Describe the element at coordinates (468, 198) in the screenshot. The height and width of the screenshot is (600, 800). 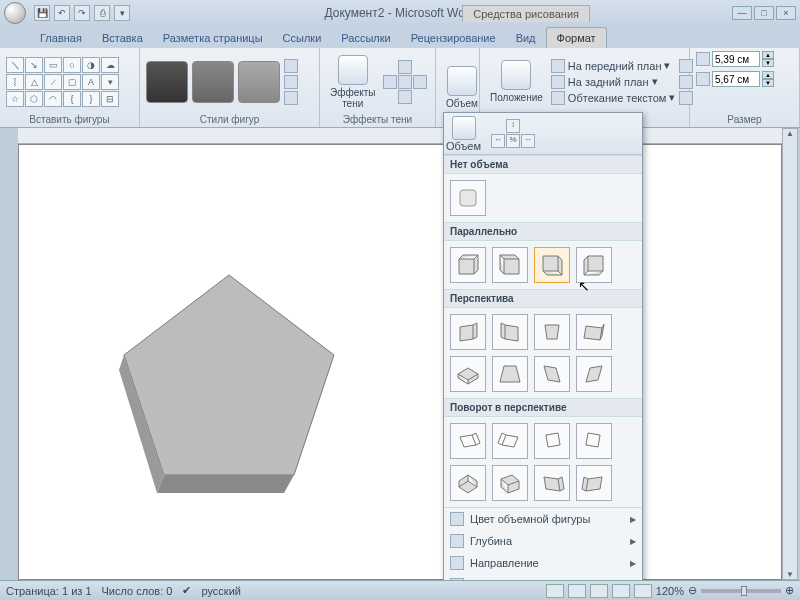
I see `preset-none` at that location.